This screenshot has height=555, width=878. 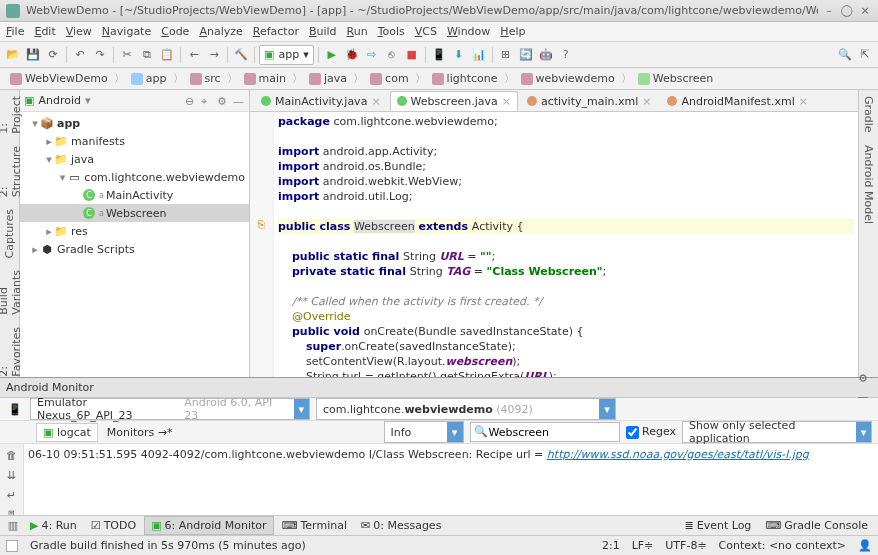 What do you see at coordinates (134, 213) in the screenshot?
I see `tree-webscreen: CaWebscreen` at bounding box center [134, 213].